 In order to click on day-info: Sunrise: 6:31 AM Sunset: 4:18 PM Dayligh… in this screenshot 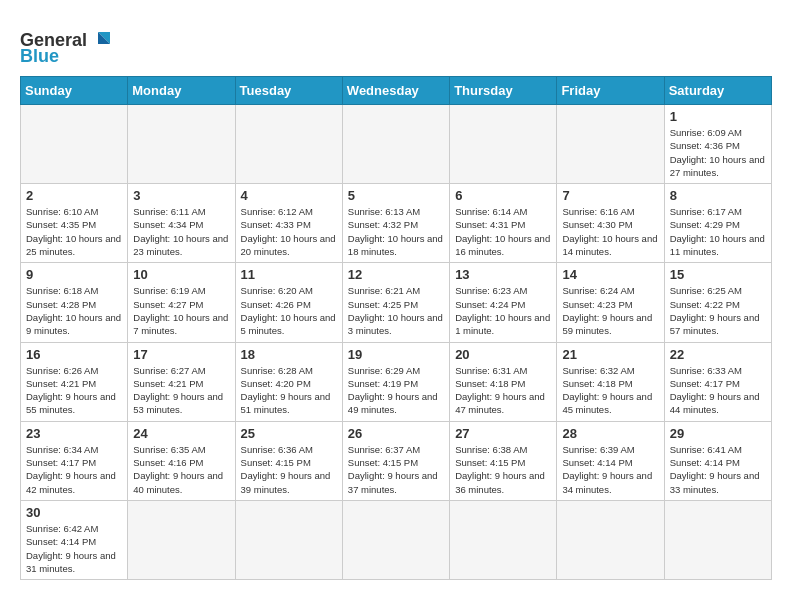, I will do `click(503, 390)`.